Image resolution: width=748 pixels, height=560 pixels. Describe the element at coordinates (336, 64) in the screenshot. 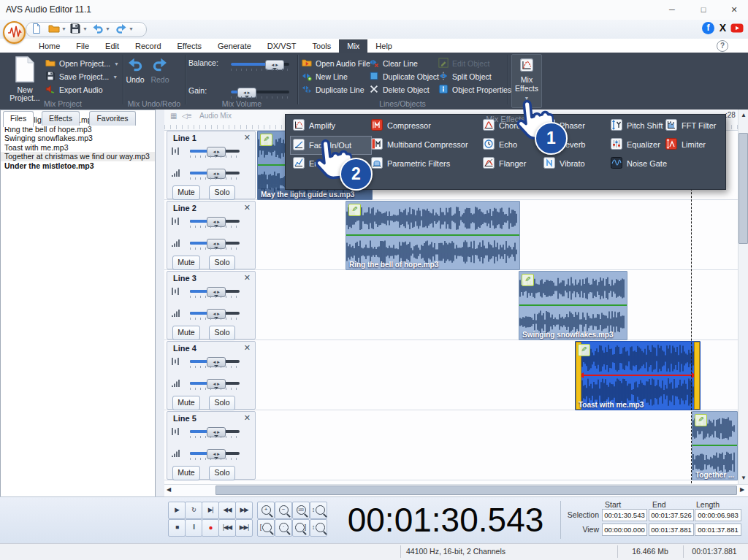

I see `open-audio-file-button: Open Audio File` at that location.